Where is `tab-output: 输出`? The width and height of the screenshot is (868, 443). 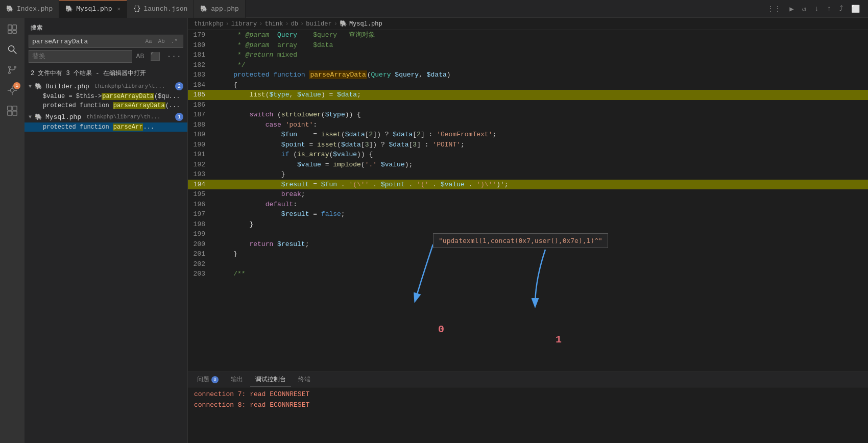 tab-output: 输出 is located at coordinates (237, 380).